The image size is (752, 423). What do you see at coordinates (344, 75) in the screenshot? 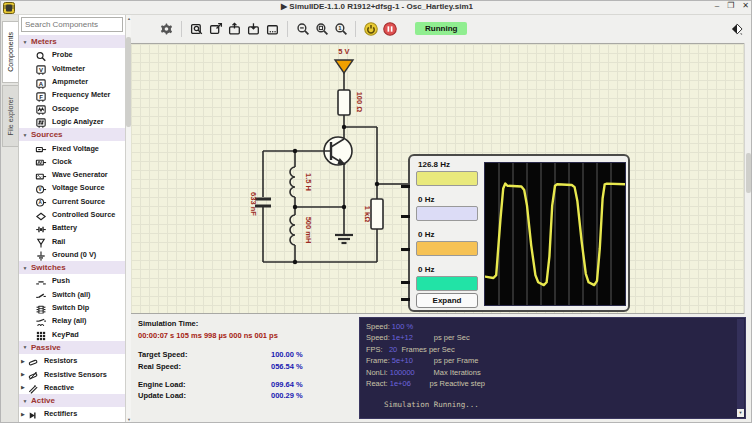
I see `rail-5v` at bounding box center [344, 75].